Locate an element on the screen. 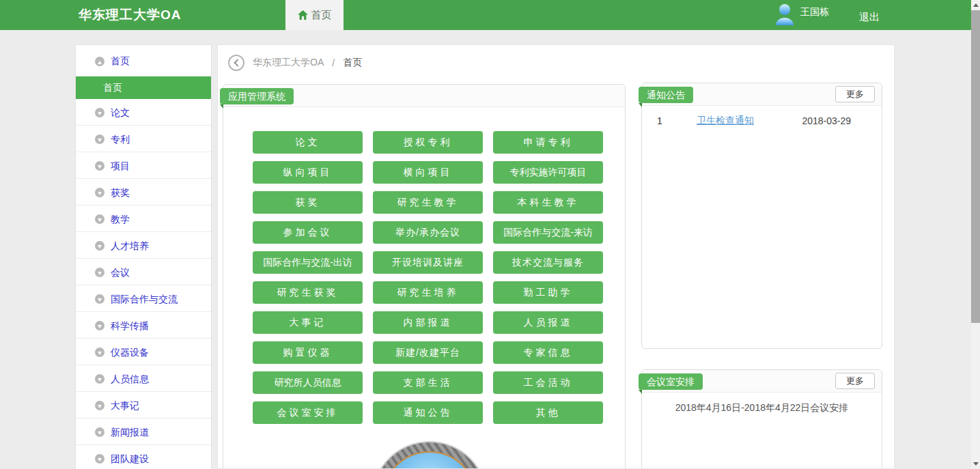 The image size is (980, 469). sidebar-item-label: 项目 is located at coordinates (120, 166).